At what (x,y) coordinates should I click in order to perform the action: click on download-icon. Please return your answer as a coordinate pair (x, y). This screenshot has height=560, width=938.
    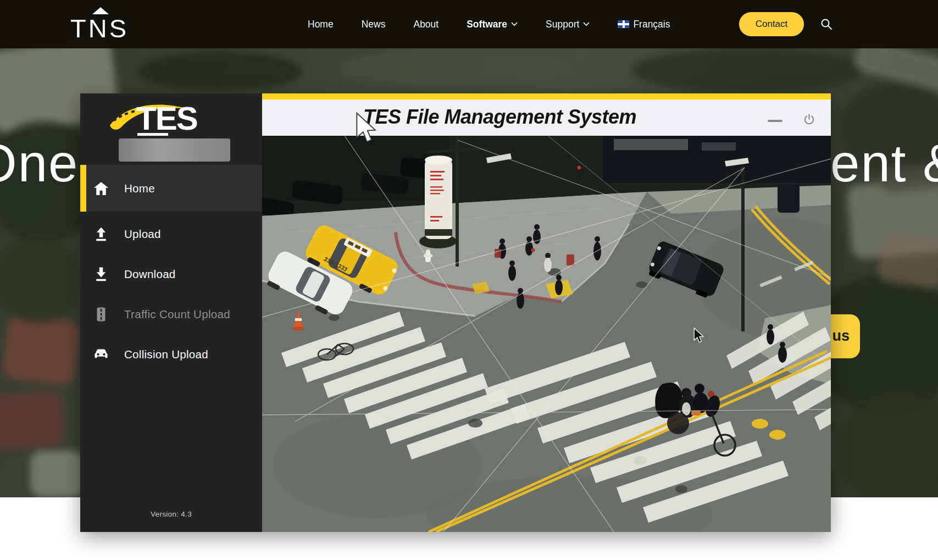
    Looking at the image, I should click on (101, 274).